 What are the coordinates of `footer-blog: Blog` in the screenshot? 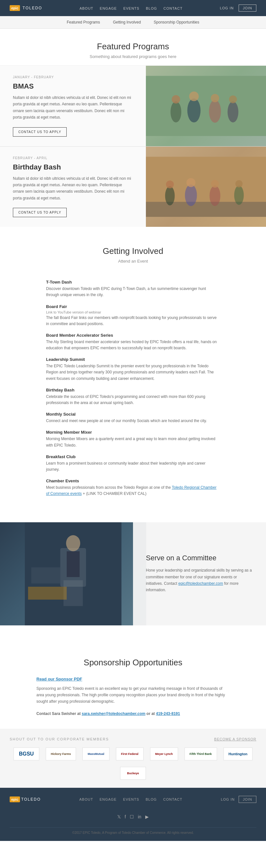 It's located at (151, 799).